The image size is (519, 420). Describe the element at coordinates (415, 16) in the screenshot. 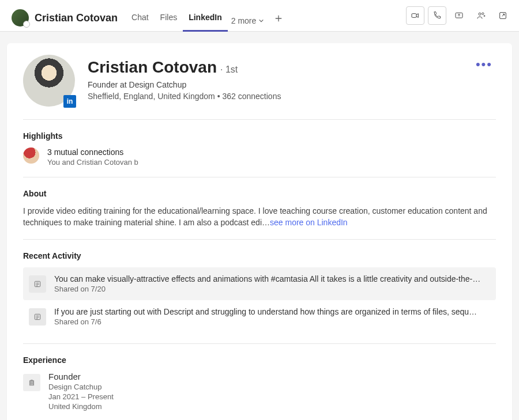

I see `video-call-button` at that location.